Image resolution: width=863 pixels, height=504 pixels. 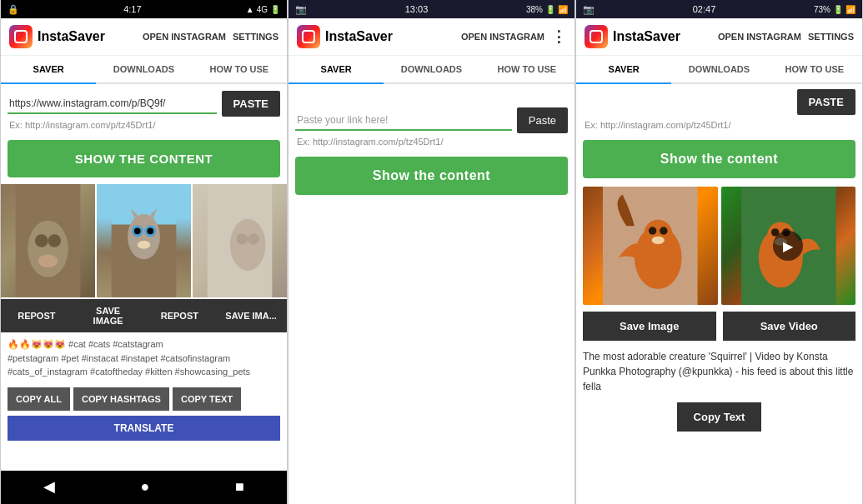 What do you see at coordinates (143, 70) in the screenshot?
I see `tab-bar-1: SAVER DOWNLOADS HOW TO USE` at bounding box center [143, 70].